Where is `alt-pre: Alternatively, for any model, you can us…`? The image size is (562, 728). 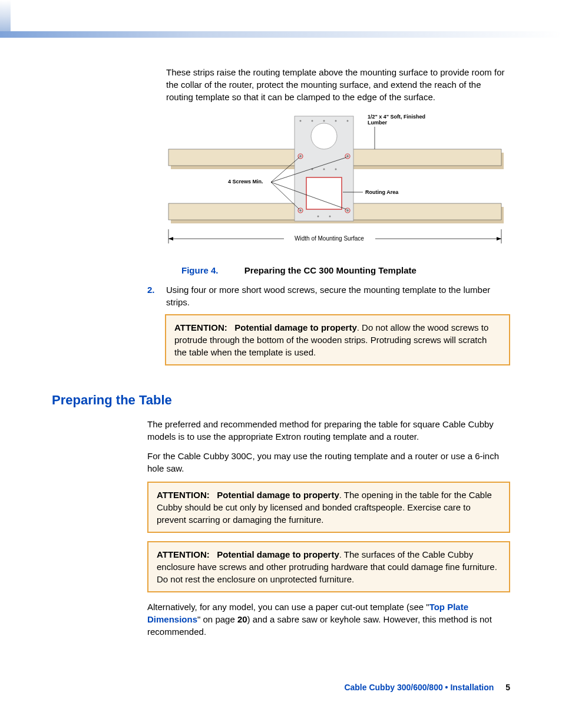
alt-pre: Alternatively, for any model, you can us… is located at coordinates (289, 607).